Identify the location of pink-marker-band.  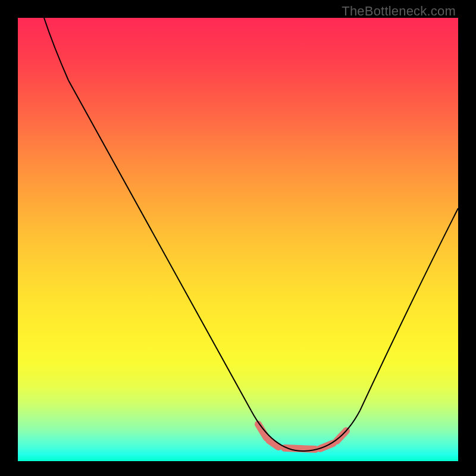
(302, 437).